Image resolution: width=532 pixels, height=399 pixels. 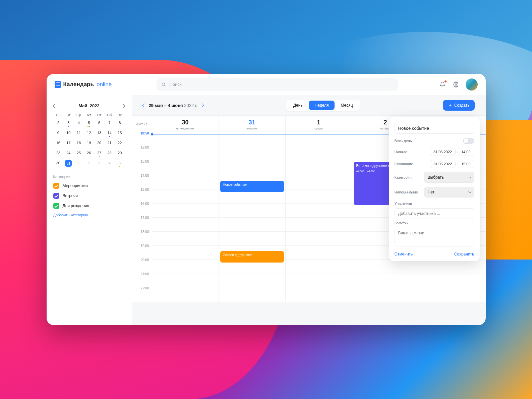 What do you see at coordinates (78, 84) in the screenshot?
I see `logo-text-main: Календарь` at bounding box center [78, 84].